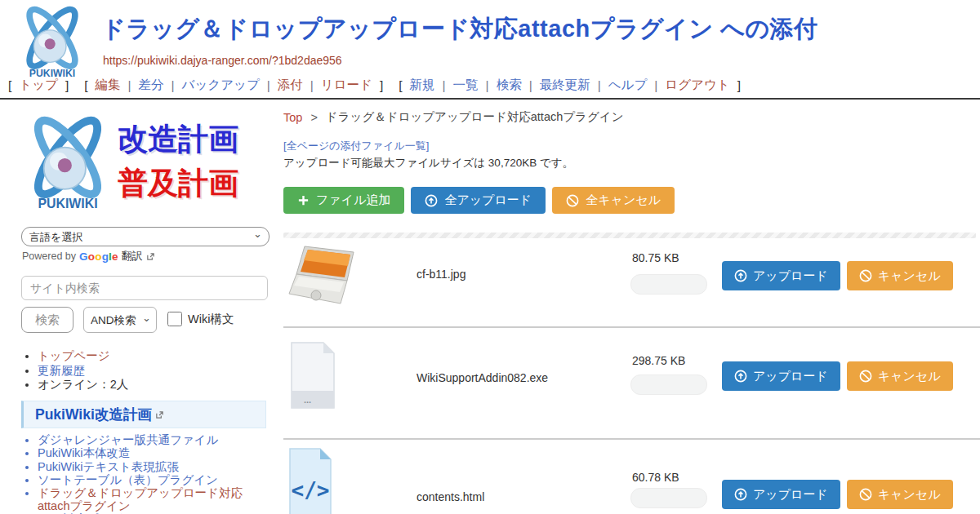 The image size is (980, 514). I want to click on language-select-wrap: 言語を選択 ⌄, so click(145, 237).